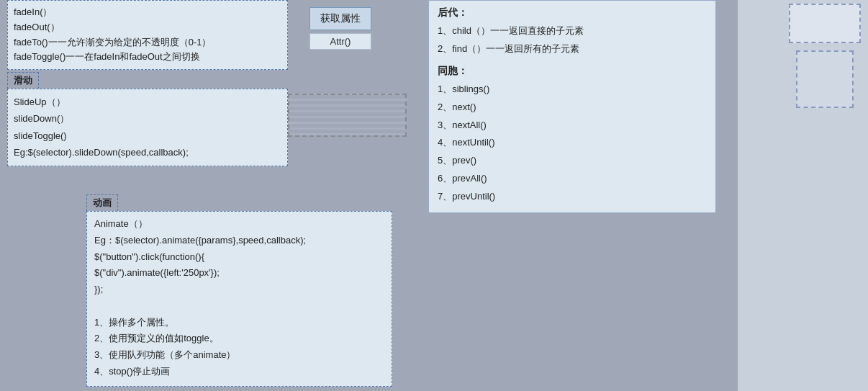 The width and height of the screenshot is (868, 391). I want to click on decorative-box-top, so click(825, 23).